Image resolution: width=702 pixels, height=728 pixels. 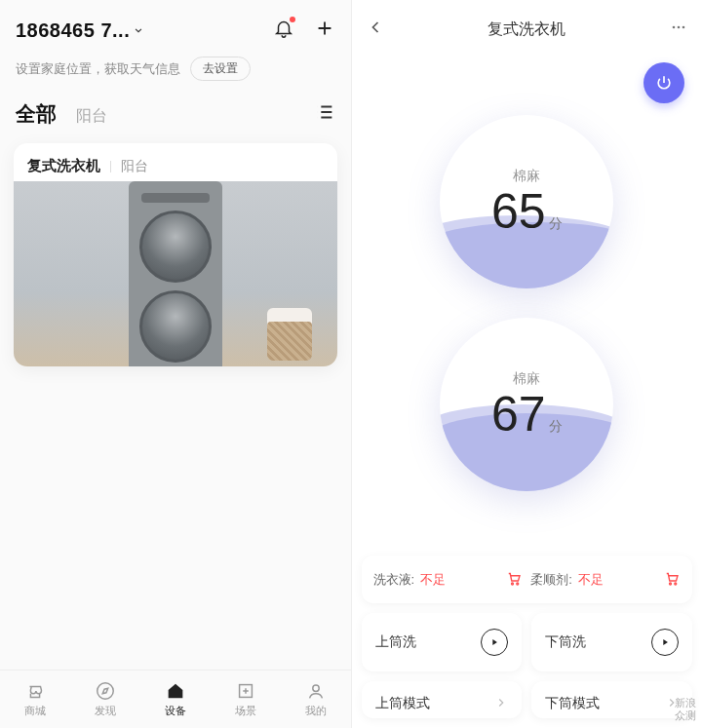 I want to click on add-button, so click(x=325, y=30).